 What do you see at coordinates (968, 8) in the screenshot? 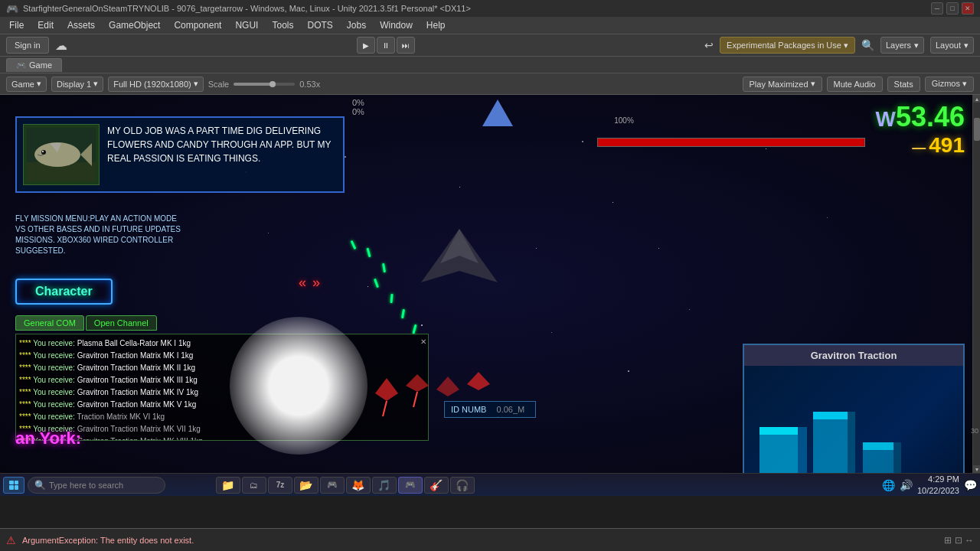
I see `close-button: ✕` at bounding box center [968, 8].